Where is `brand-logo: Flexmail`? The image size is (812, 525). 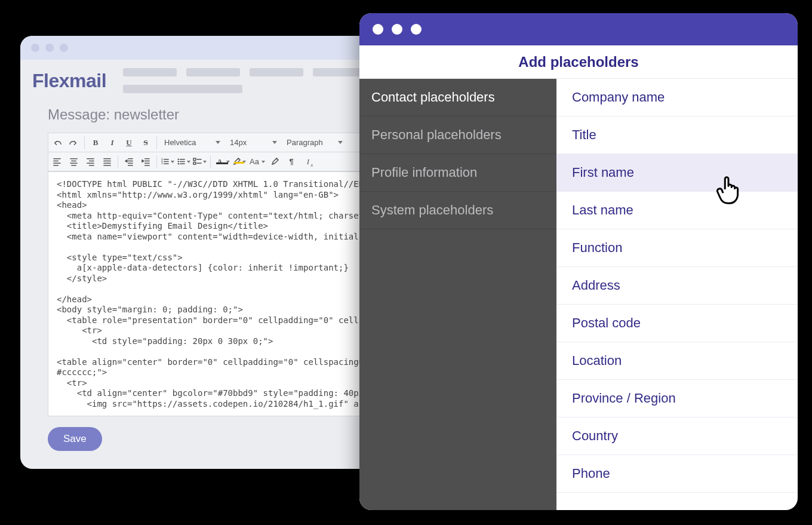 brand-logo: Flexmail is located at coordinates (69, 81).